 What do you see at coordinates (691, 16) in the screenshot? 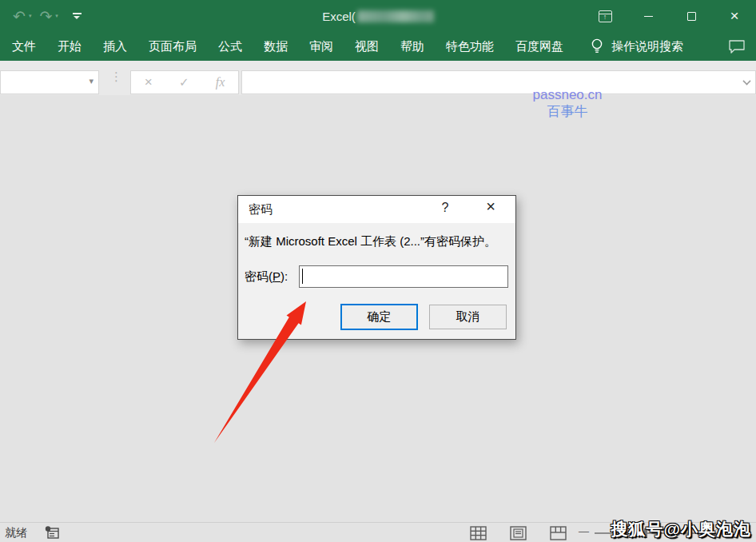
I see `maximize-button` at bounding box center [691, 16].